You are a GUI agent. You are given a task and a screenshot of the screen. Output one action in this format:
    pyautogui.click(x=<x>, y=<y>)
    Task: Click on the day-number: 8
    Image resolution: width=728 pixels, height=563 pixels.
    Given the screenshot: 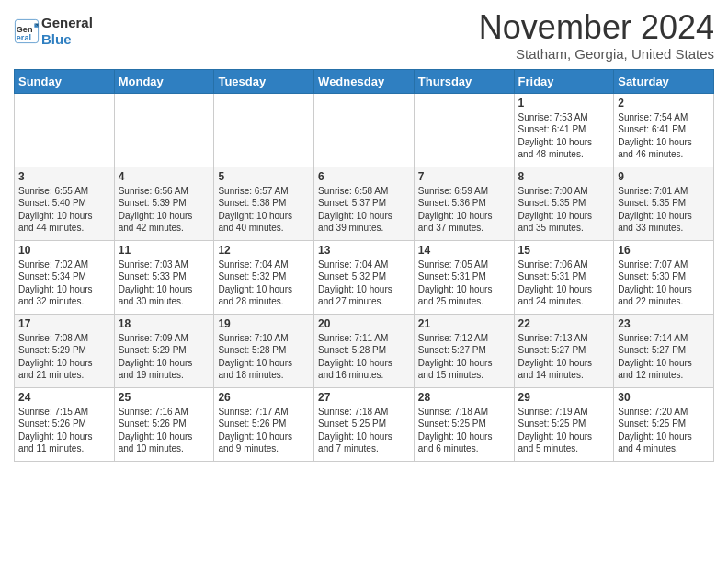 What is the action you would take?
    pyautogui.click(x=564, y=177)
    